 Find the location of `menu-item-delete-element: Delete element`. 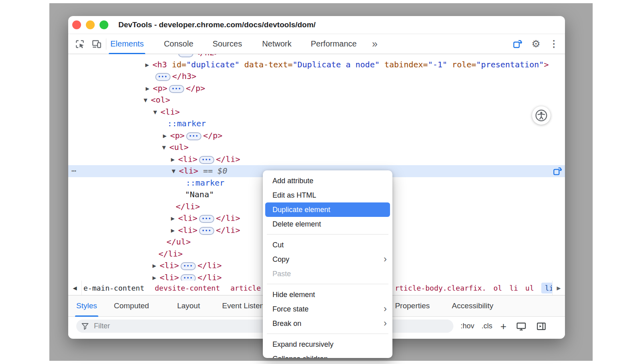

menu-item-delete-element: Delete element is located at coordinates (327, 224).